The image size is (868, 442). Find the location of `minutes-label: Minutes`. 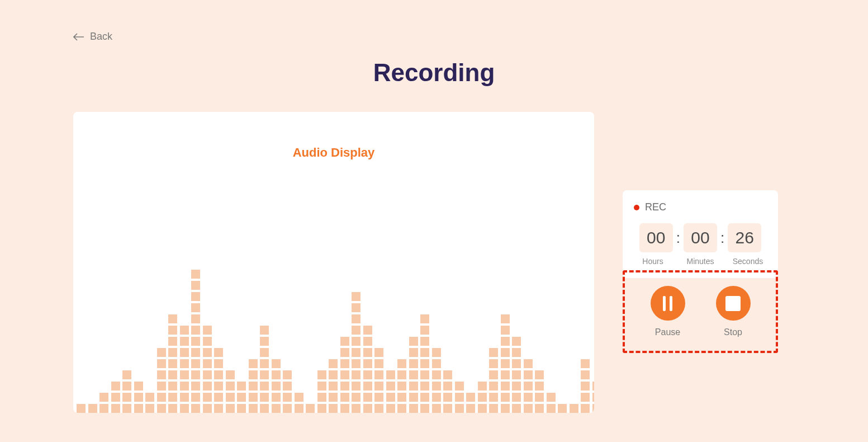

minutes-label: Minutes is located at coordinates (700, 261).